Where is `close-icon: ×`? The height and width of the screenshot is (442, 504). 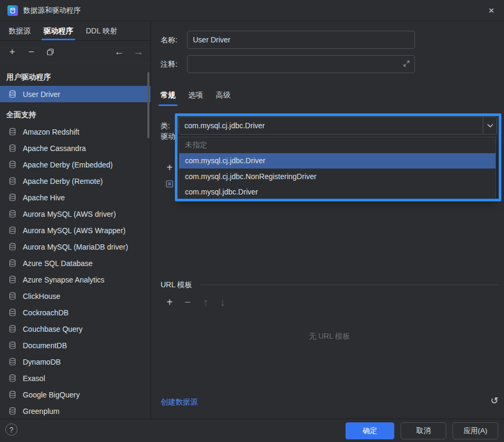 close-icon: × is located at coordinates (491, 11).